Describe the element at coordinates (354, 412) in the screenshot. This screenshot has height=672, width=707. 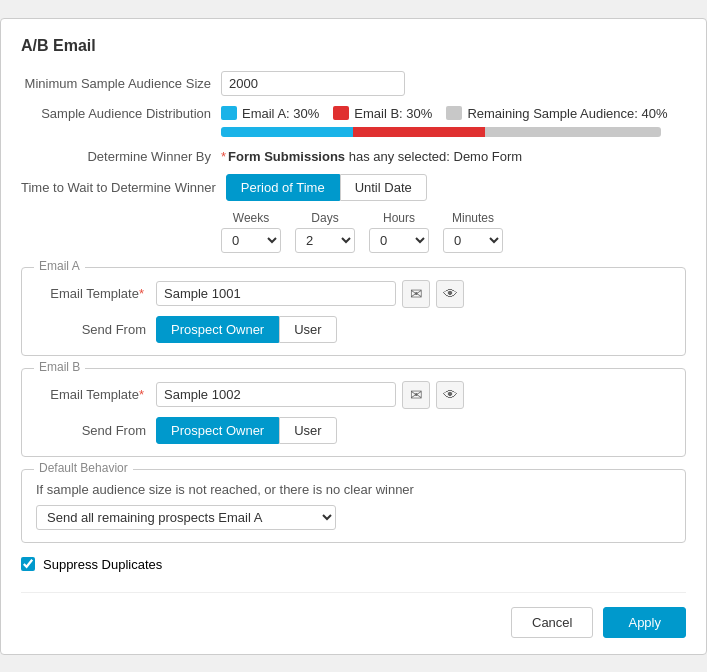
I see `email-b-section: Email B Email Template* ✉ 👁 Send From Pr…` at that location.